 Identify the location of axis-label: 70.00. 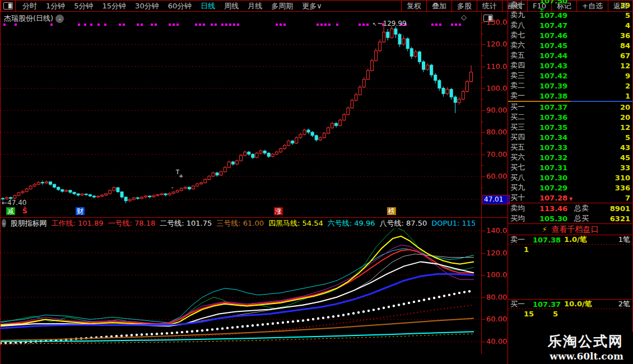
(496, 155).